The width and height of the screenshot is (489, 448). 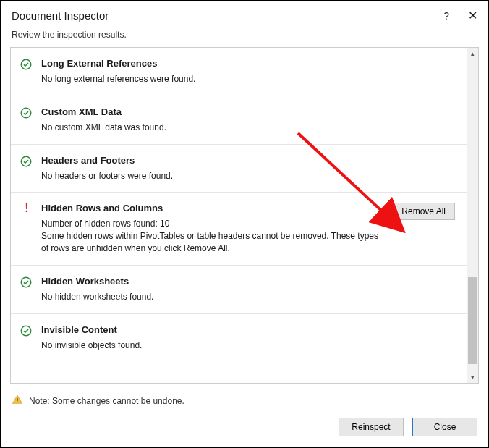 What do you see at coordinates (244, 401) in the screenshot?
I see `footer-note: Note: Some changes cannot be undone.` at bounding box center [244, 401].